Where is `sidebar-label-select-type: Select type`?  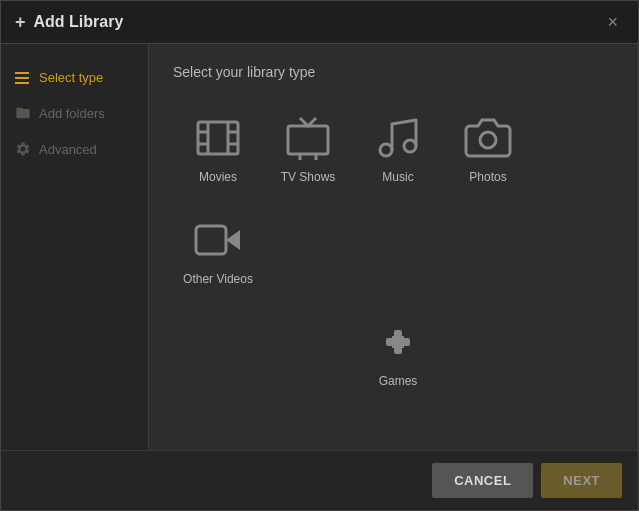
sidebar-label-select-type: Select type is located at coordinates (71, 78).